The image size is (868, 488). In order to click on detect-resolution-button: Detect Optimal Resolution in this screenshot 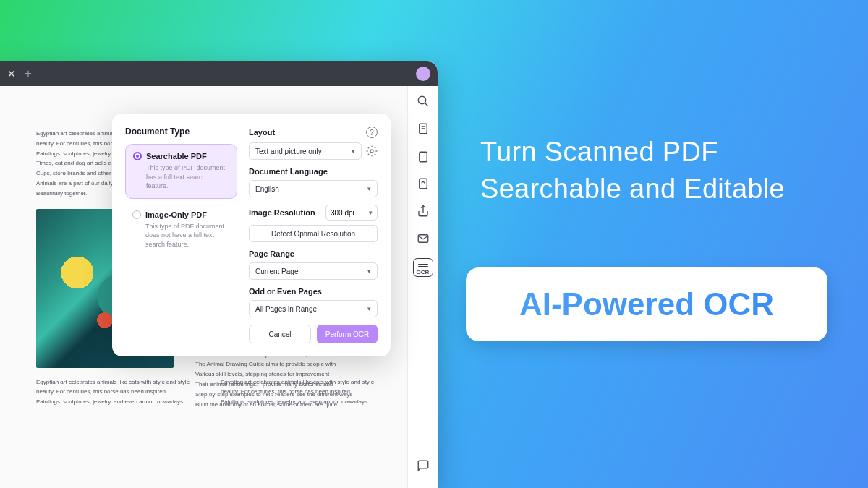, I will do `click(313, 234)`.